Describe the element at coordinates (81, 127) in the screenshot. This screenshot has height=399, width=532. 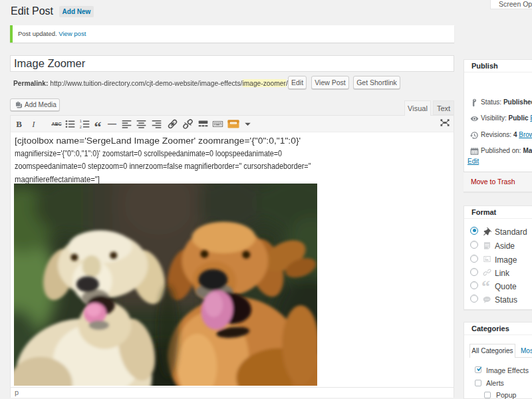
I see `svg-text: 2` at that location.